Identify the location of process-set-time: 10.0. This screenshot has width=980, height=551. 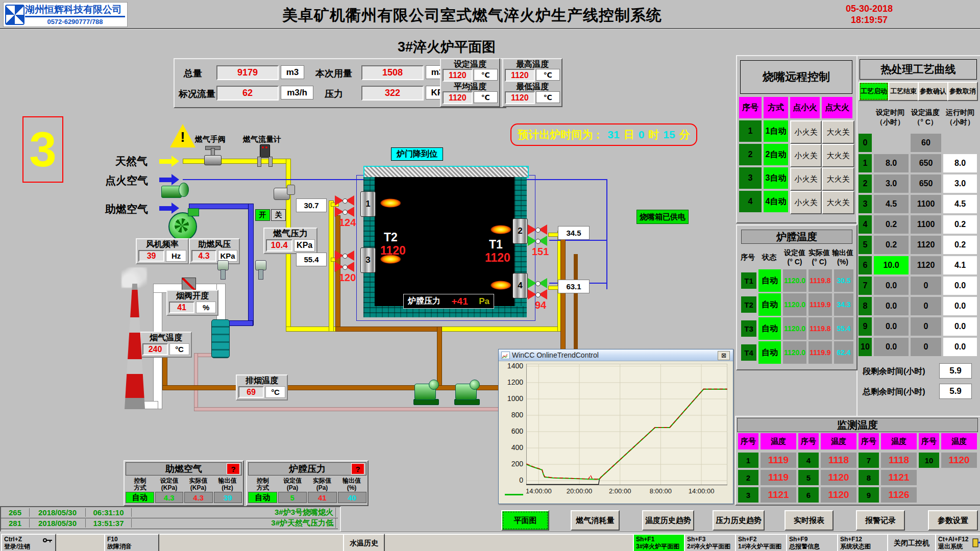
(891, 265).